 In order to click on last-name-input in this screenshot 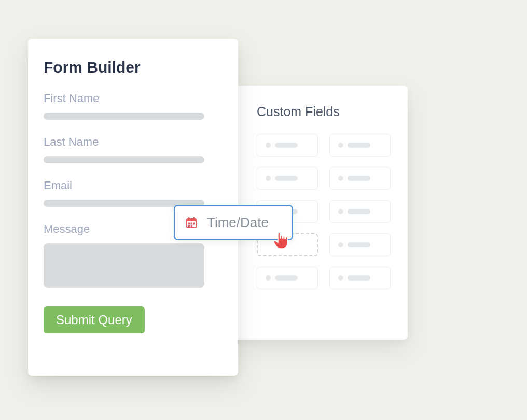, I will do `click(124, 160)`.